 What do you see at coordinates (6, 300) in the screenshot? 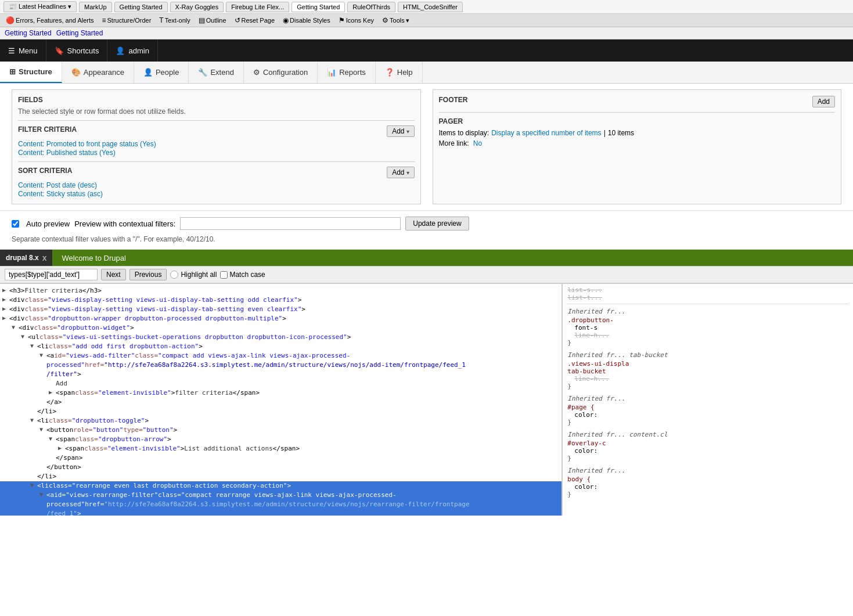
I see `triangle-div1` at bounding box center [6, 300].